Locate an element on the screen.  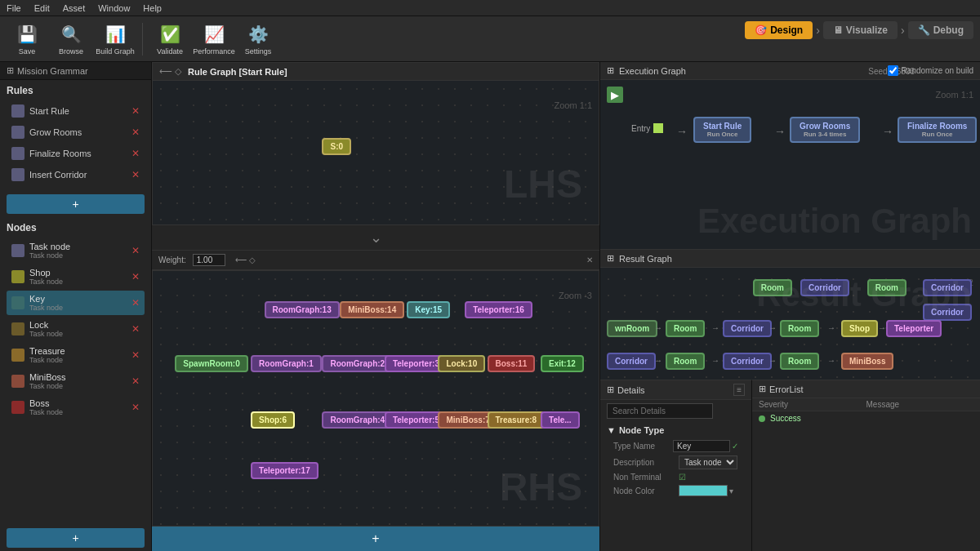
node-item-shop: Shop Task node ✕ is located at coordinates (75, 277).